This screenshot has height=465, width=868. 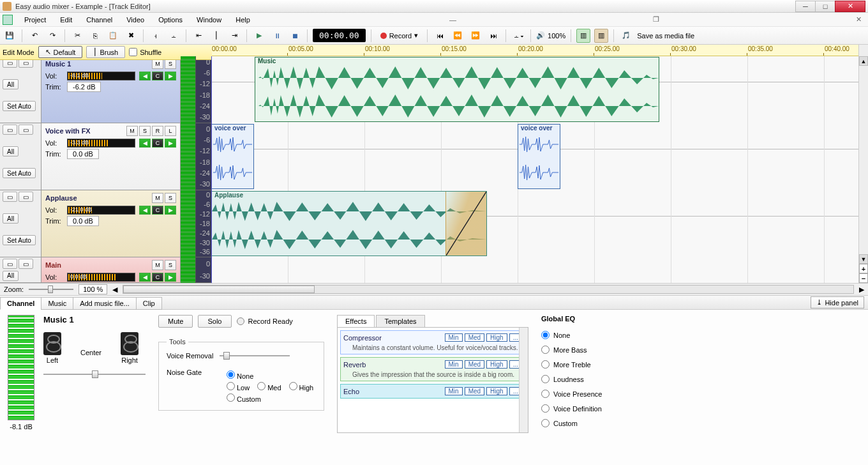 What do you see at coordinates (158, 64) in the screenshot?
I see `mute-button: M` at bounding box center [158, 64].